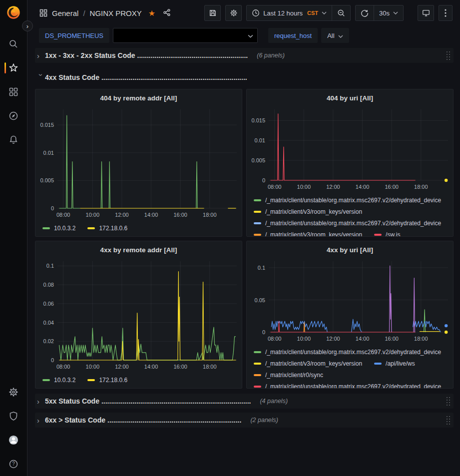 The height and width of the screenshot is (476, 460). What do you see at coordinates (72, 401) in the screenshot?
I see `row-title: 5xx Status Code` at bounding box center [72, 401].